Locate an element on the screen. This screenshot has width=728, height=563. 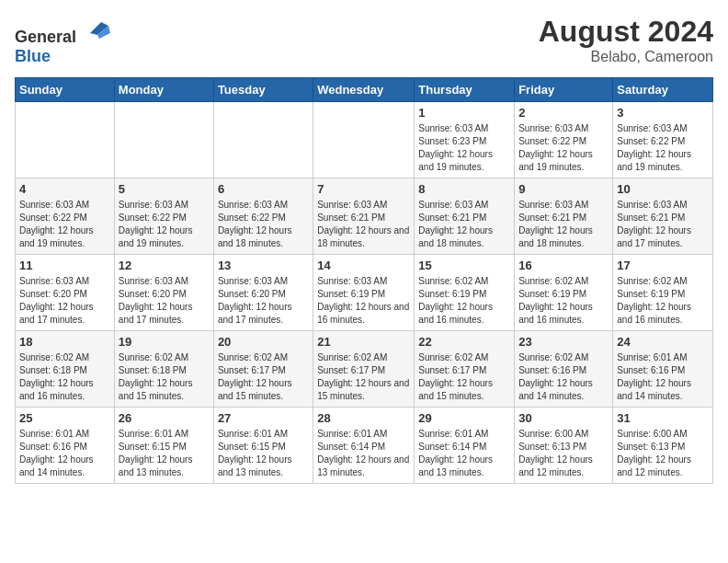
day-number: 31 is located at coordinates (663, 418).